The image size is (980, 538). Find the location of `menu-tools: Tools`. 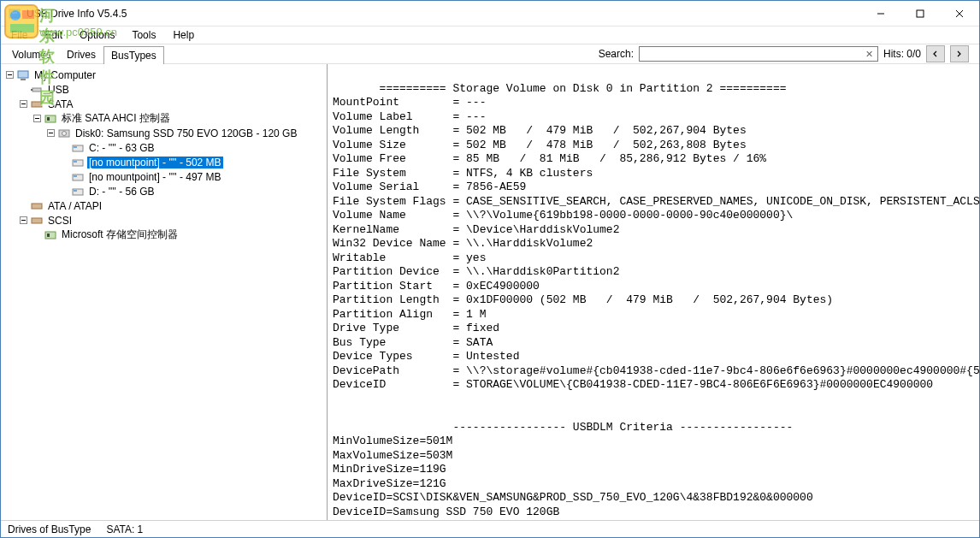

menu-tools: Tools is located at coordinates (144, 35).